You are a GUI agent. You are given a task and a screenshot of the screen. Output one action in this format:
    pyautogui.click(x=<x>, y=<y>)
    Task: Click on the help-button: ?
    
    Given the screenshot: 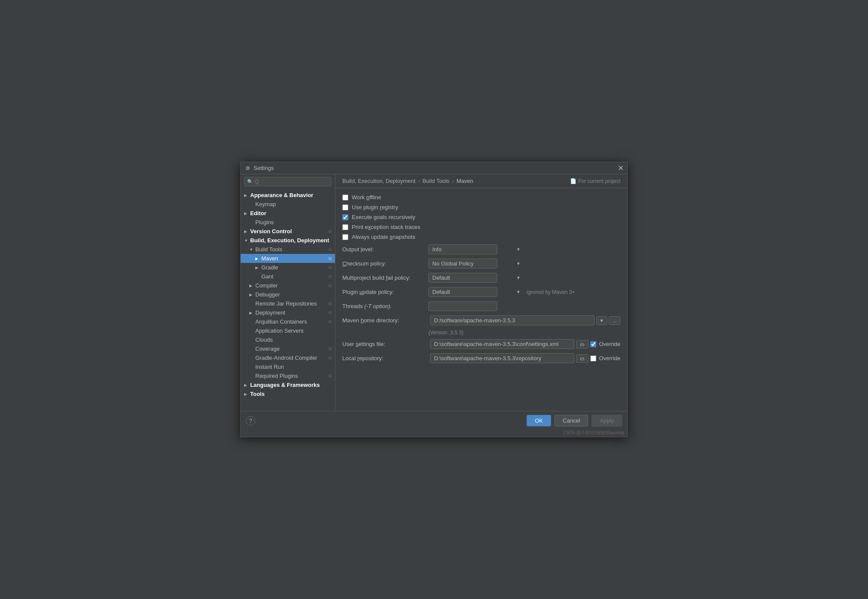 What is the action you would take?
    pyautogui.click(x=251, y=421)
    